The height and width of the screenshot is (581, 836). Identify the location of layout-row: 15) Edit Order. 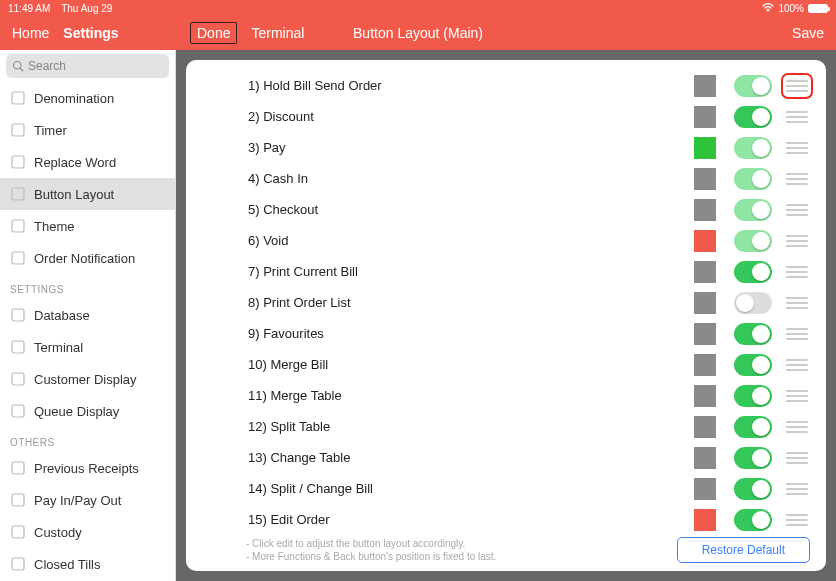
(506, 518).